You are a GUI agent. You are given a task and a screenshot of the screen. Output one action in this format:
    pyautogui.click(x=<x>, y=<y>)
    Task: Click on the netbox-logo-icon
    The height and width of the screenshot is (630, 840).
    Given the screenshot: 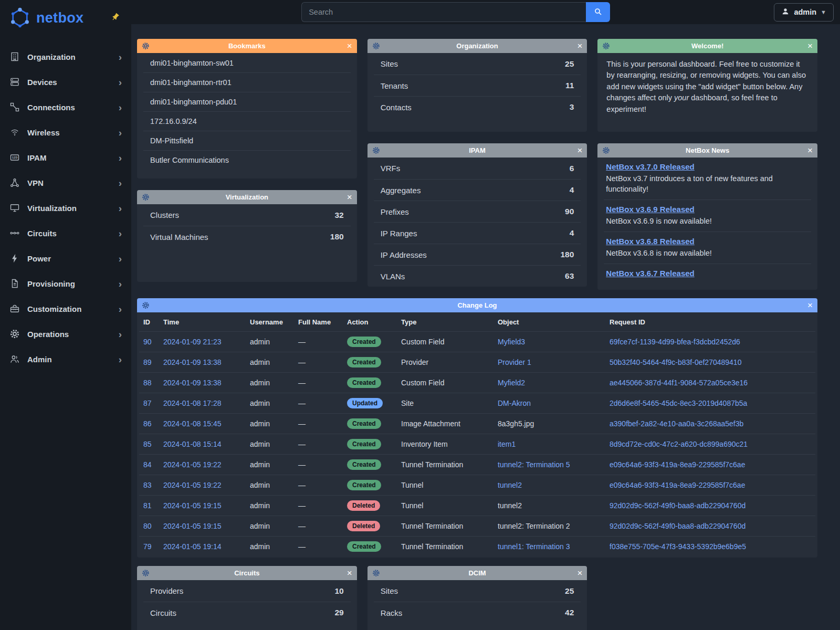 What is the action you would take?
    pyautogui.click(x=20, y=18)
    